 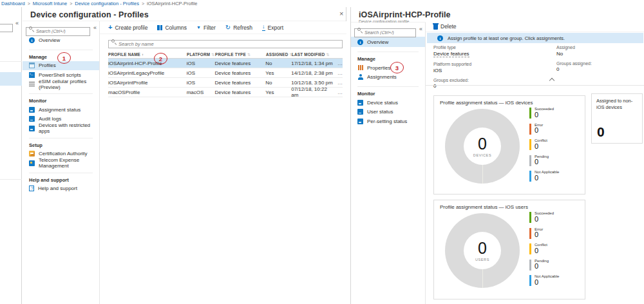 What do you see at coordinates (341, 14) in the screenshot?
I see `close-blade-icon: ×` at bounding box center [341, 14].